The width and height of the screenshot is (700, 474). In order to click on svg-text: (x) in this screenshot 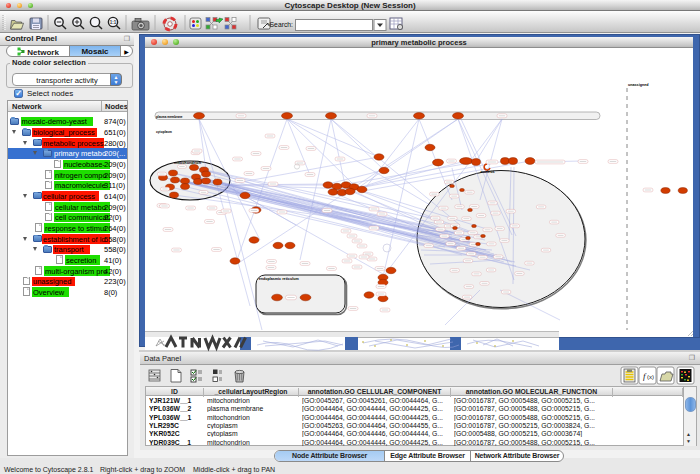, I will do `click(650, 377)`.